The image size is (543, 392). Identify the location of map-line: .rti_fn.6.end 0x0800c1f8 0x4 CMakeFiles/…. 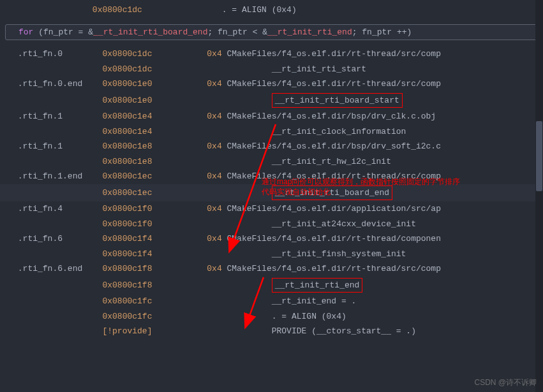
(272, 269).